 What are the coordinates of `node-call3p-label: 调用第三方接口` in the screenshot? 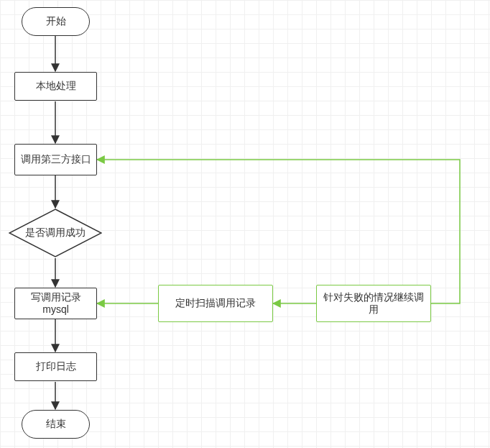 It's located at (56, 160).